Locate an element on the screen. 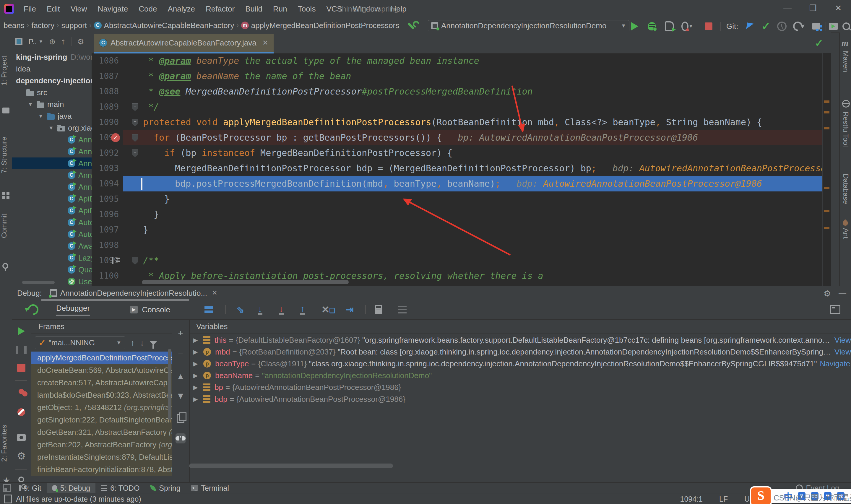 Image resolution: width=851 pixels, height=504 pixels. layout-icon is located at coordinates (209, 310).